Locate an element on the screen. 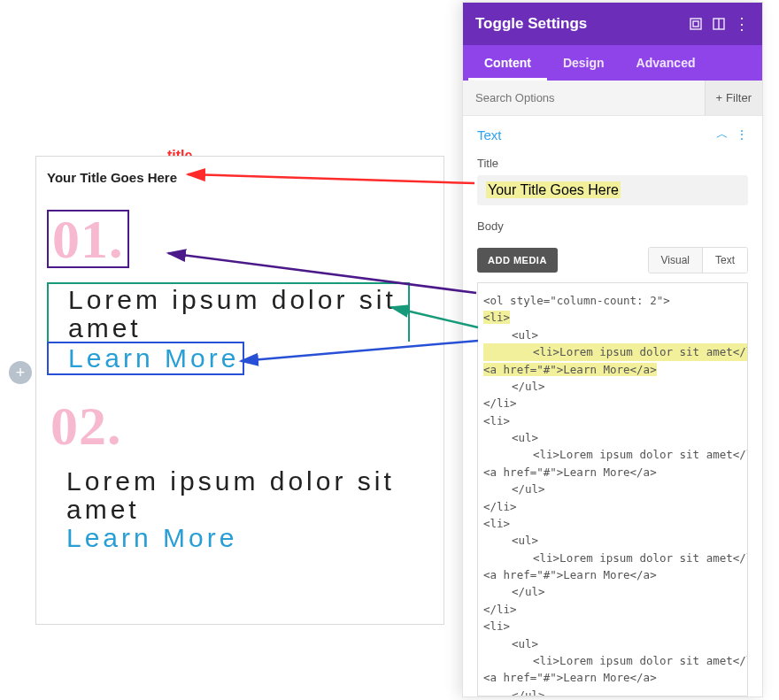 The width and height of the screenshot is (779, 700). title-field-label: Title is located at coordinates (613, 163).